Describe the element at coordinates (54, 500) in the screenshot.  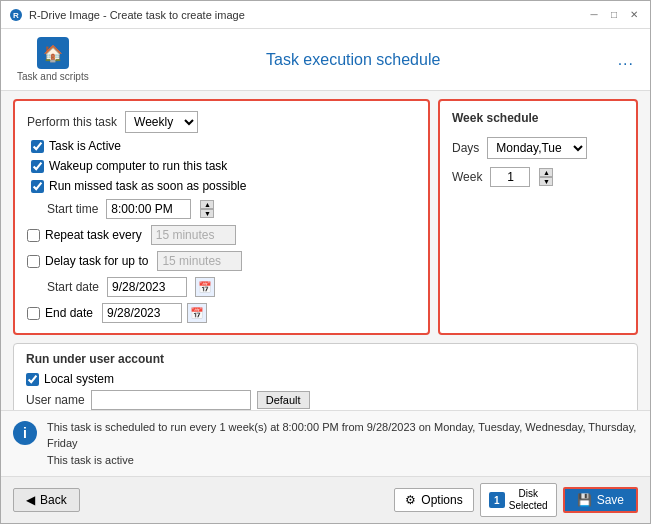
I see `back-label: Back` at that location.